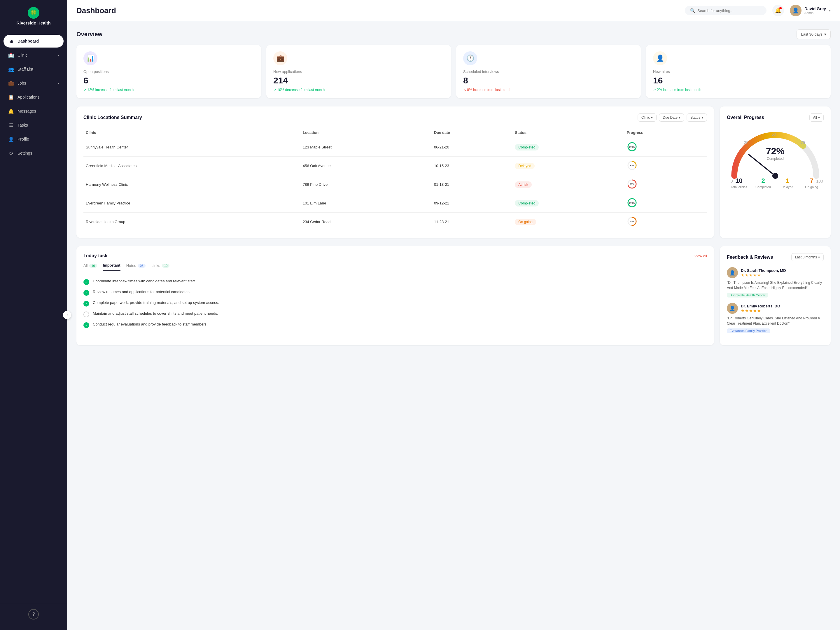 Image resolution: width=840 pixels, height=630 pixels. What do you see at coordinates (395, 166) in the screenshot?
I see `table-row: Greenfield Medical Associates 456 Oak Av…` at bounding box center [395, 166].